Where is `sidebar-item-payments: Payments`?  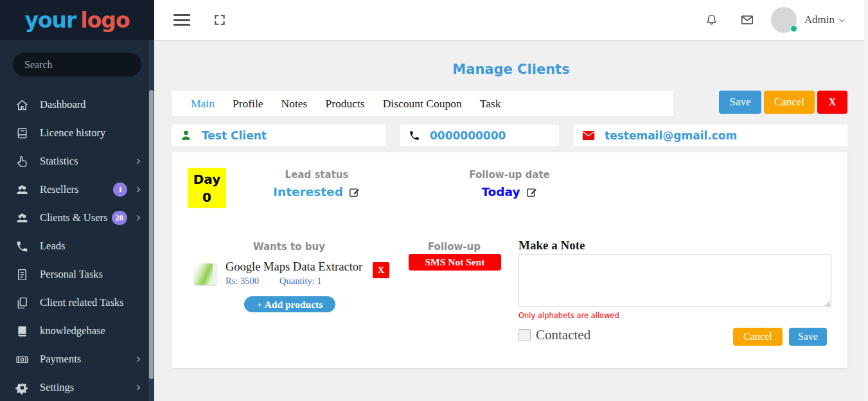 sidebar-item-payments: Payments is located at coordinates (77, 359).